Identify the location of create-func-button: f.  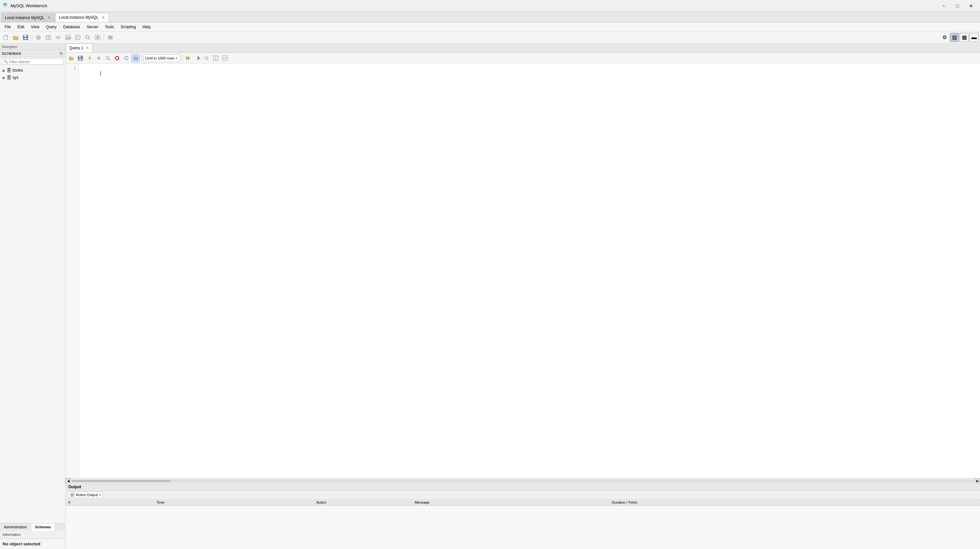
(78, 37).